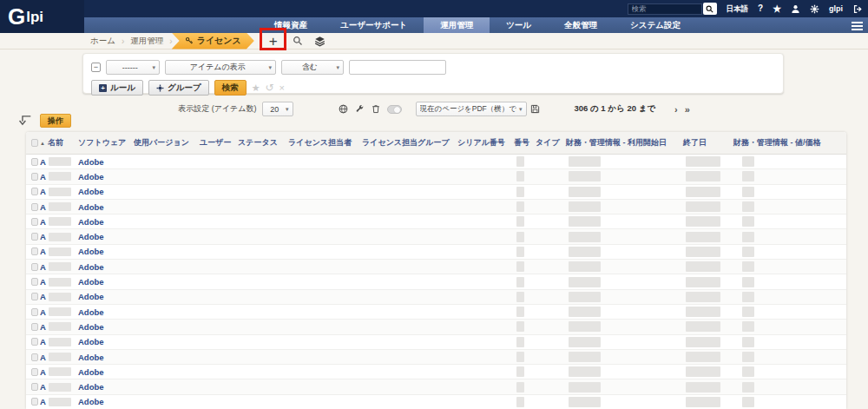 The image size is (868, 409). Describe the element at coordinates (777, 9) in the screenshot. I see `bookmark-star-icon: ★` at that location.